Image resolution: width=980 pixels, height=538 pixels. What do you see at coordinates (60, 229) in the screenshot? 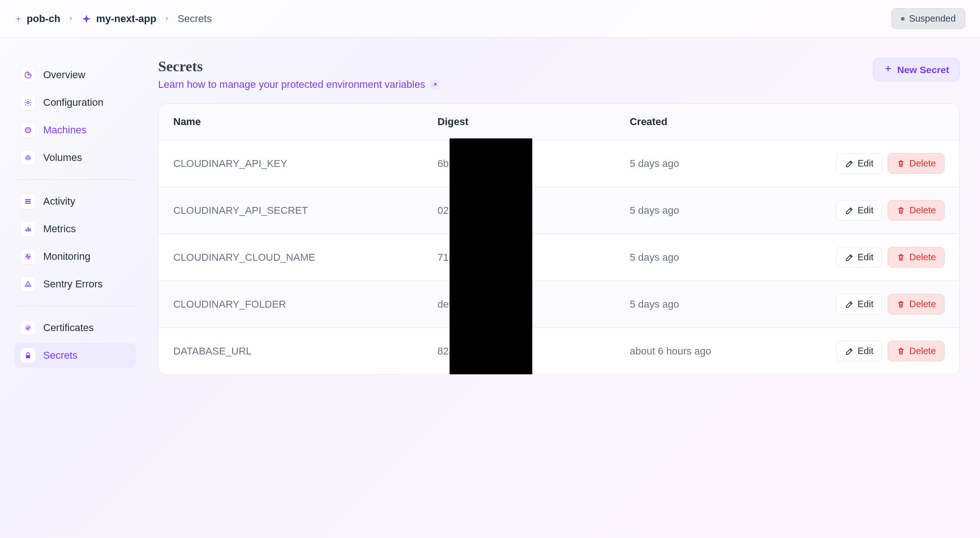
I see `sidebar-item-label: Metrics` at bounding box center [60, 229].